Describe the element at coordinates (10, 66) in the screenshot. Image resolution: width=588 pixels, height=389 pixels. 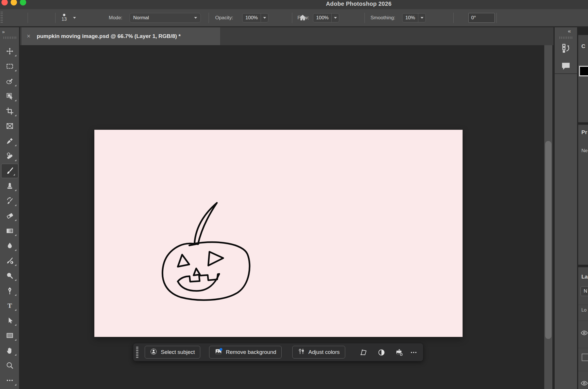
I see `marquee-tool` at that location.